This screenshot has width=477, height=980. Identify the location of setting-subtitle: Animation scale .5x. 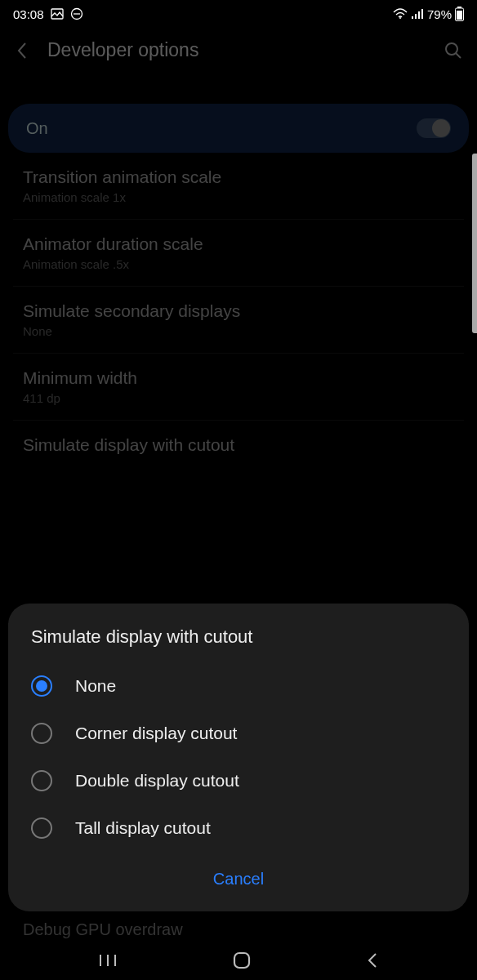
(238, 265).